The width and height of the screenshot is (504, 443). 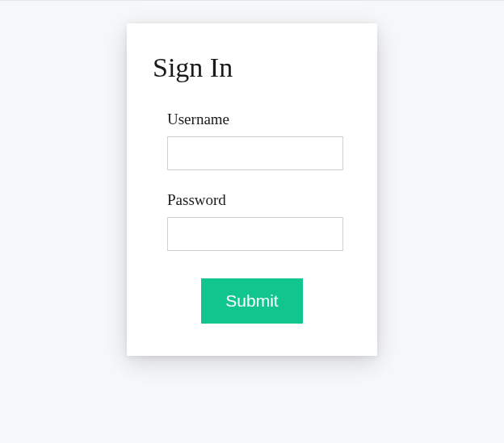 What do you see at coordinates (252, 301) in the screenshot?
I see `submit-wrap: Submit` at bounding box center [252, 301].